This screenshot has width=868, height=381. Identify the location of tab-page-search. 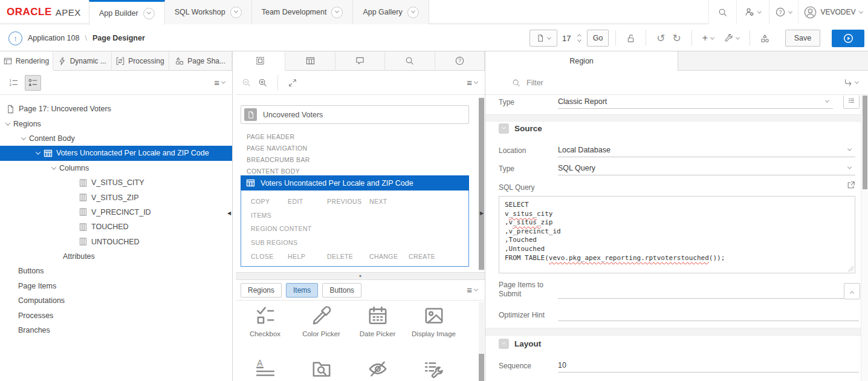
(410, 61).